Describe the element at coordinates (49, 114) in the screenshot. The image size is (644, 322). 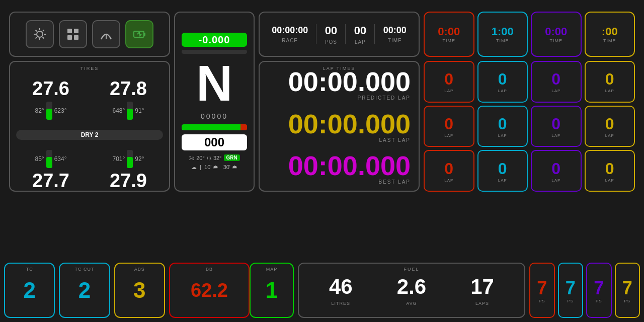
I see `tire-fl-fill` at that location.